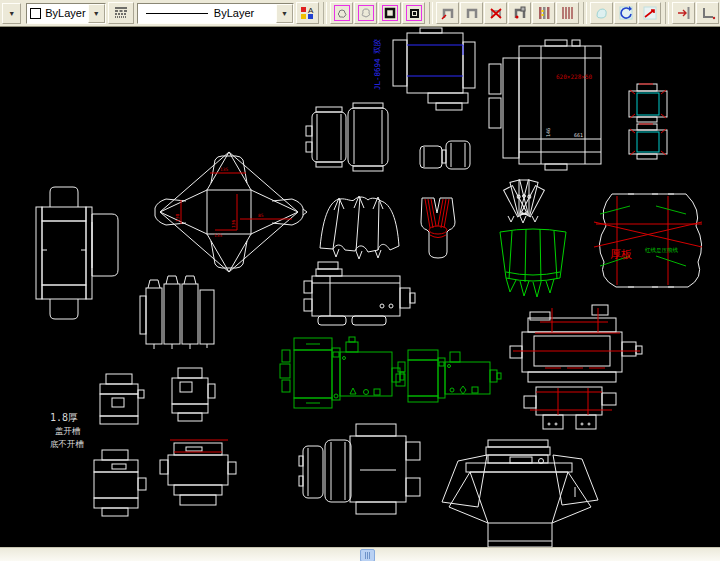 This screenshot has width=720, height=561. What do you see at coordinates (650, 13) in the screenshot?
I see `redline-button` at bounding box center [650, 13].